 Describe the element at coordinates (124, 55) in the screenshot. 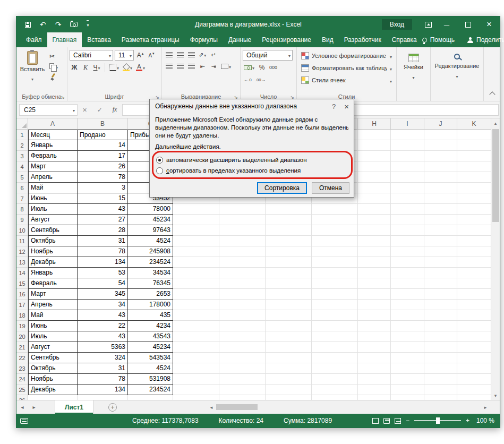

I see `font-size-select: 11` at that location.